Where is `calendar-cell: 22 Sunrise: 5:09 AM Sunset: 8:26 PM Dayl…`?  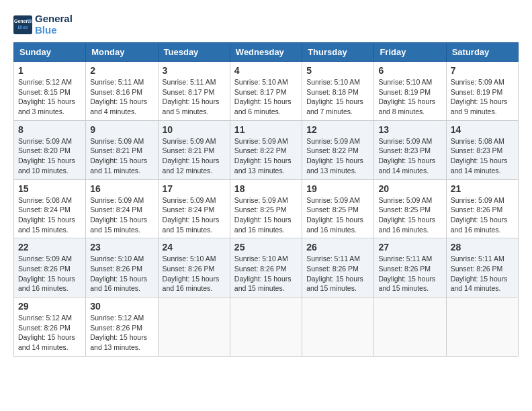
calendar-cell: 22 Sunrise: 5:09 AM Sunset: 8:26 PM Dayl… is located at coordinates (50, 268).